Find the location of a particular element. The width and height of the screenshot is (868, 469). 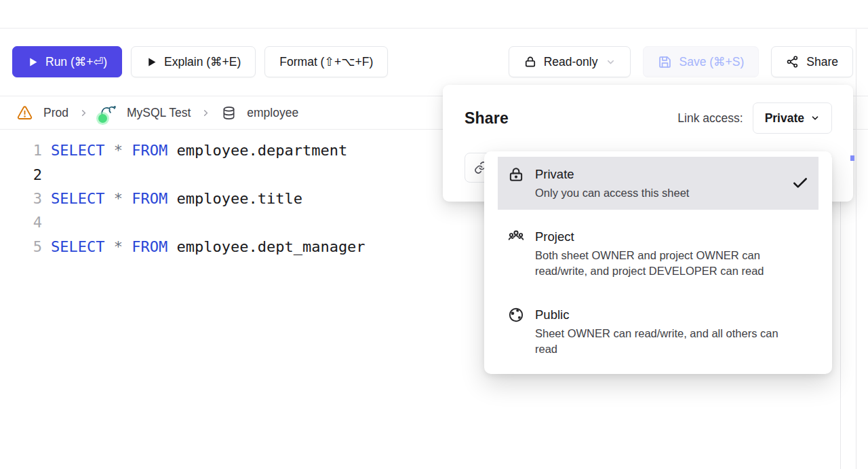

access-option-title: Project is located at coordinates (660, 236).